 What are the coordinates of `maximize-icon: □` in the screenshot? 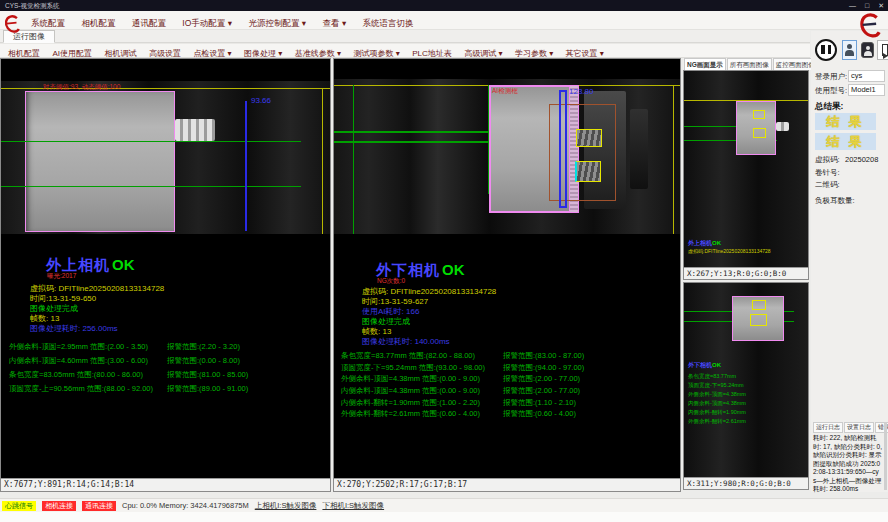 It's located at (867, 6).